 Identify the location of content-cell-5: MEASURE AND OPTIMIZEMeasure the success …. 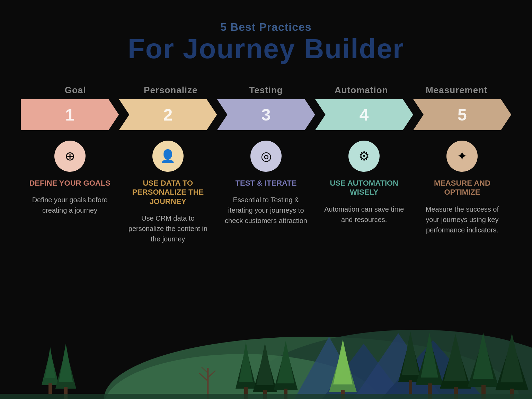
(462, 211).